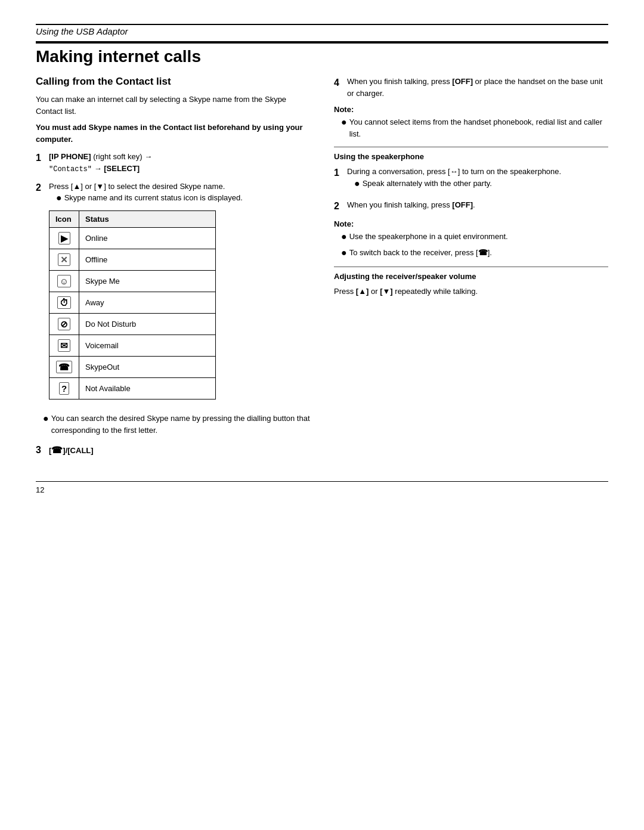 Image resolution: width=644 pixels, height=830 pixels. Describe the element at coordinates (427, 184) in the screenshot. I see `spkr-step-1-bullet-text: Speak alternately with the other party.` at that location.